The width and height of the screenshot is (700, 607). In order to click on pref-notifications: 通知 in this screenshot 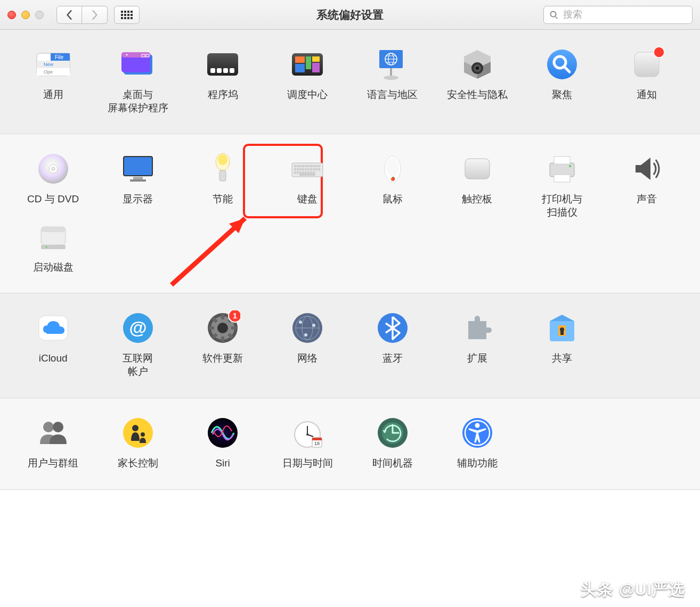, I will do `click(647, 81)`.